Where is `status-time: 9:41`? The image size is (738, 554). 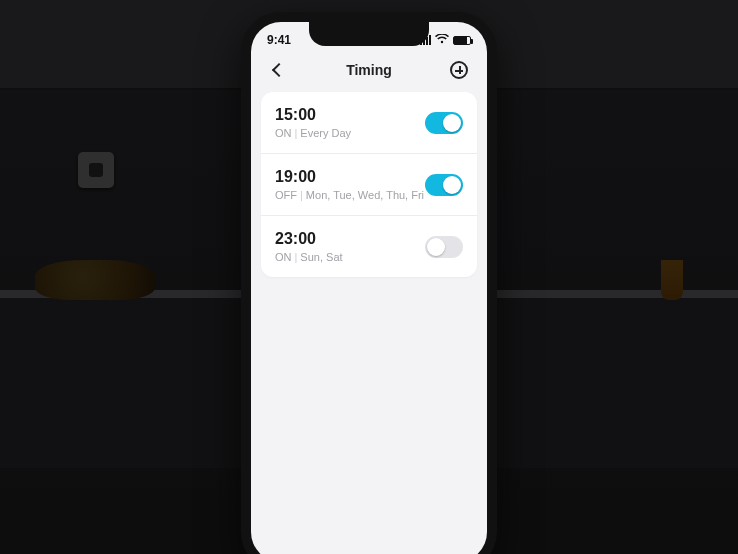 status-time: 9:41 is located at coordinates (279, 40).